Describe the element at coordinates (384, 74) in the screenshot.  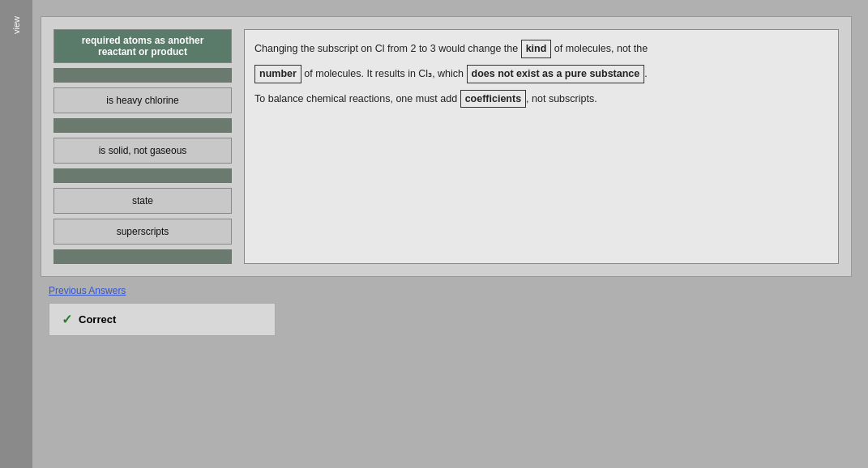
I see `line2-mid: of molecules. It results in Cl₃, which` at that location.